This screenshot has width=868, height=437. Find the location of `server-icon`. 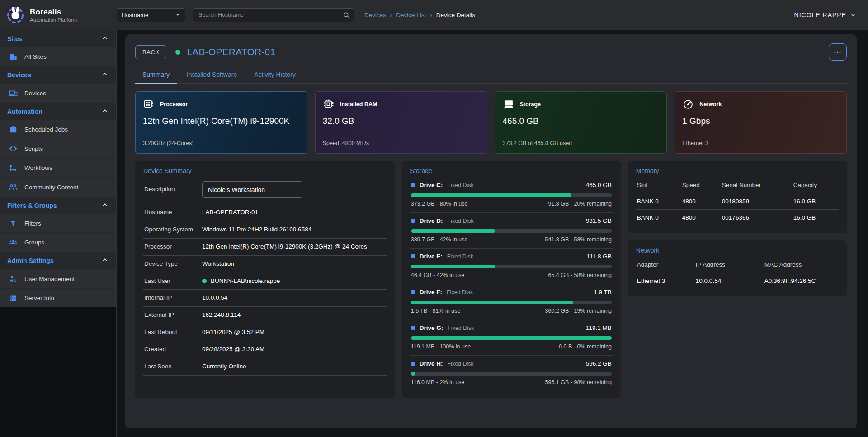

server-icon is located at coordinates (13, 298).